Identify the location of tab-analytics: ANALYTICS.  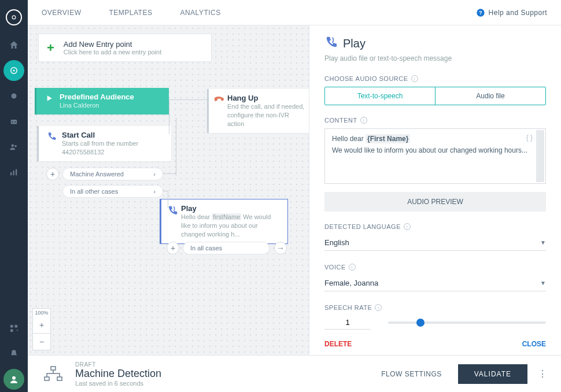
(200, 13).